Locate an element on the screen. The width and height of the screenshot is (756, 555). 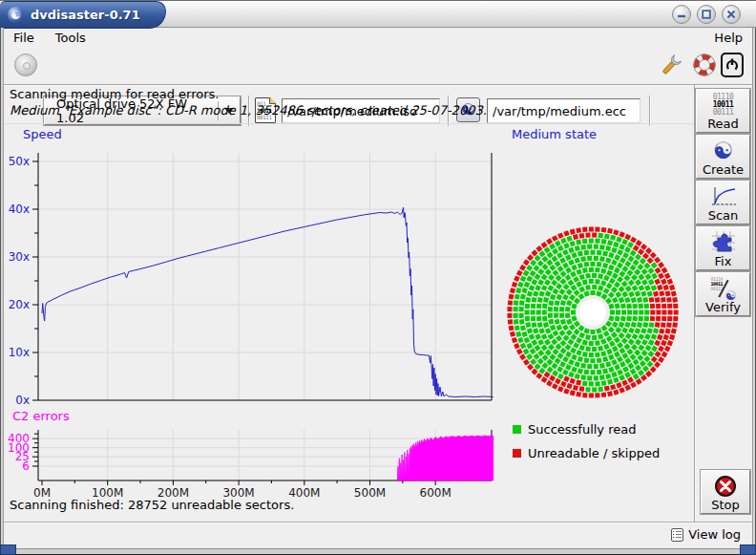
app-icon: ☯ is located at coordinates (15, 15).